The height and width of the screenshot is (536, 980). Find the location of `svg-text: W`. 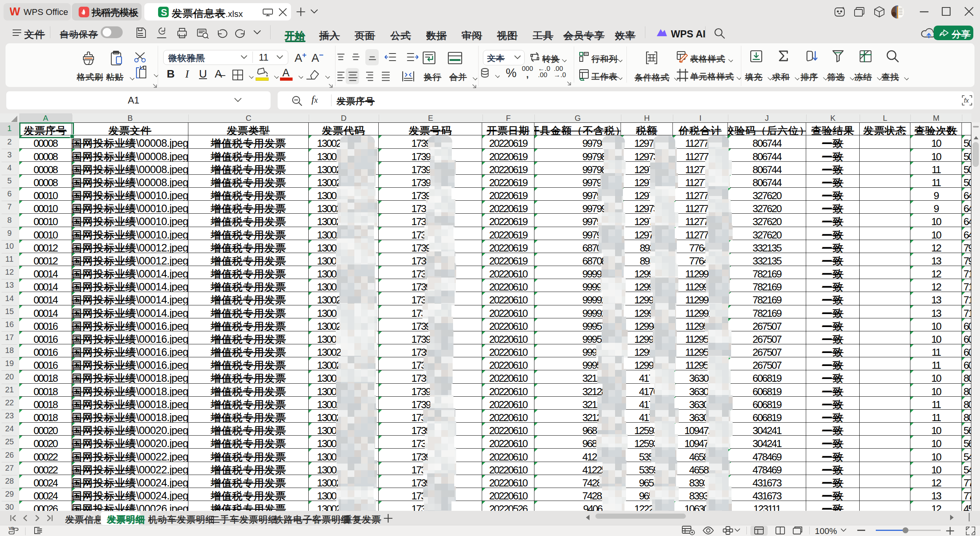

svg-text: W is located at coordinates (15, 11).